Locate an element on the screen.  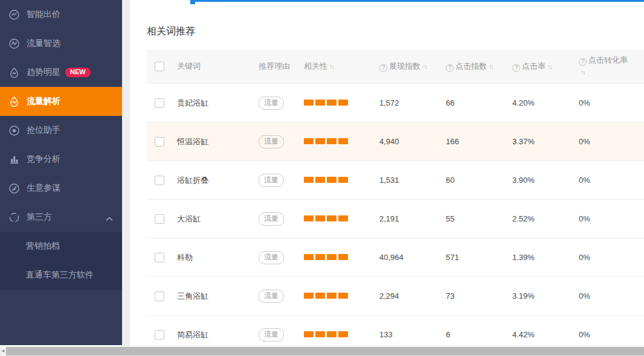
header-click-index: ?点击指数↑↓ is located at coordinates (474, 66).